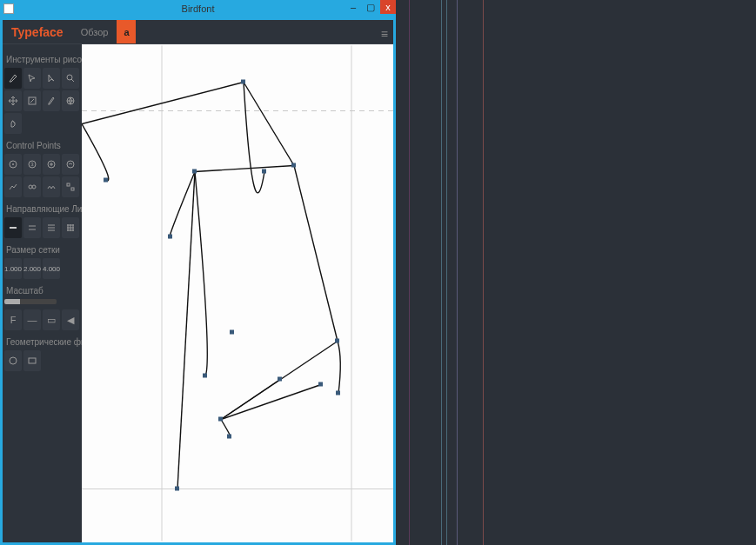 This screenshot has height=545, width=756. I want to click on window-controls: – ▢ x, so click(371, 7).